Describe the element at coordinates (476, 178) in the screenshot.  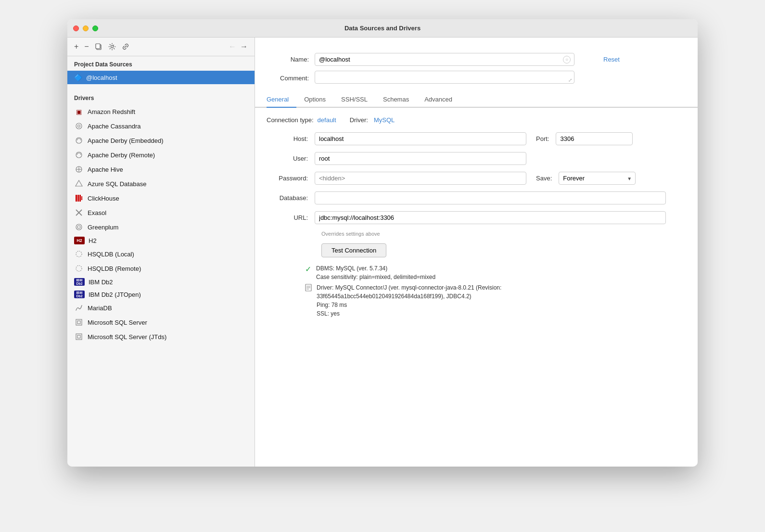
I see `password-row: Password: Save: Forever Until restart Ne…` at that location.